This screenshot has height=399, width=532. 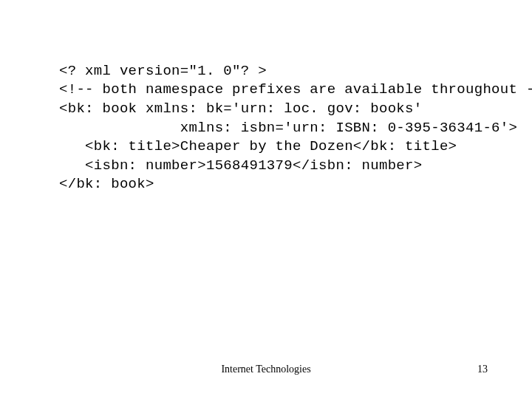 I want to click on code-line-4: xmlns: isbn='urn: ISBN: 0-395-36341-6'>, so click(x=288, y=128).